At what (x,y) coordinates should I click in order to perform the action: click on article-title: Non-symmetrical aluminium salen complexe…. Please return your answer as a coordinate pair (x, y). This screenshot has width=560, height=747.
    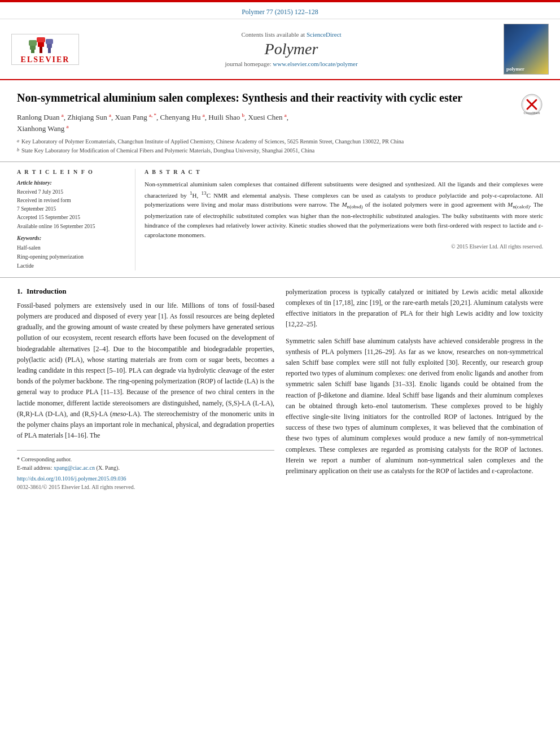
    Looking at the image, I should click on (266, 98).